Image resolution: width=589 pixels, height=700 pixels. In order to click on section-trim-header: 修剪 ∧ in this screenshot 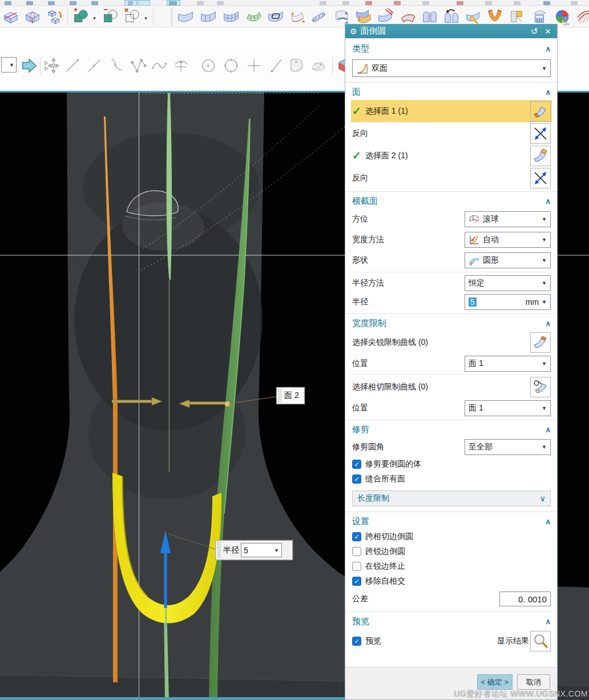, I will do `click(451, 429)`.